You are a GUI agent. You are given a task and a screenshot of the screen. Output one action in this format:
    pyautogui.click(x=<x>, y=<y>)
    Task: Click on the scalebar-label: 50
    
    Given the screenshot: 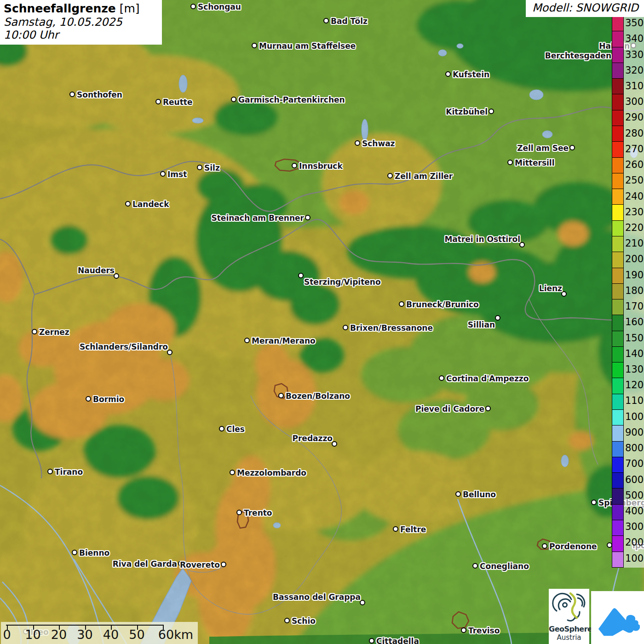 What is the action you would take?
    pyautogui.click(x=137, y=635)
    